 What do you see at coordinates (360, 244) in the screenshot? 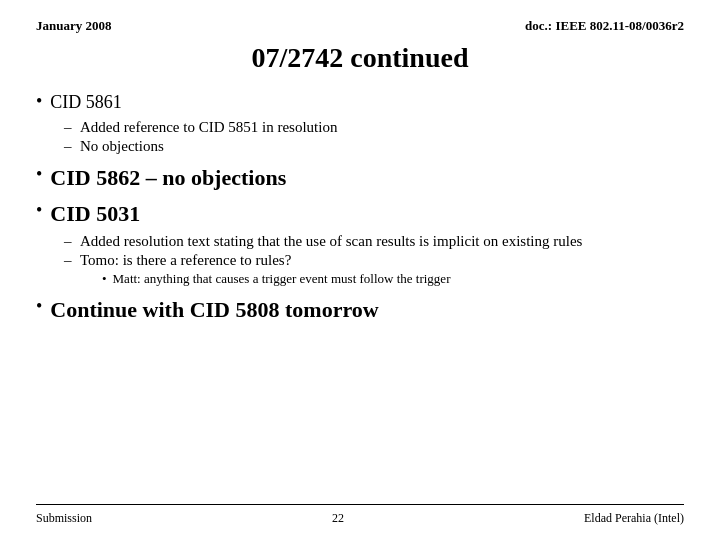
I see `bullet-section-cid5031: •CID 5031– Added resolution text stating…` at bounding box center [360, 244].